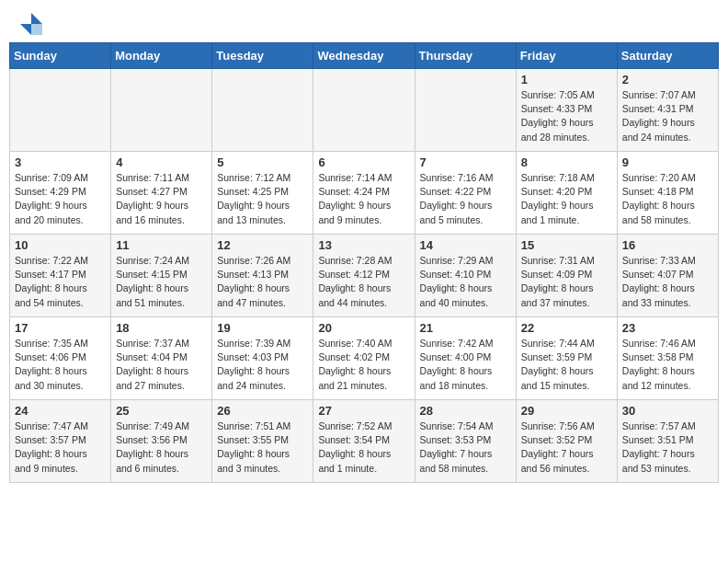  What do you see at coordinates (667, 56) in the screenshot?
I see `header-day: Saturday` at bounding box center [667, 56].